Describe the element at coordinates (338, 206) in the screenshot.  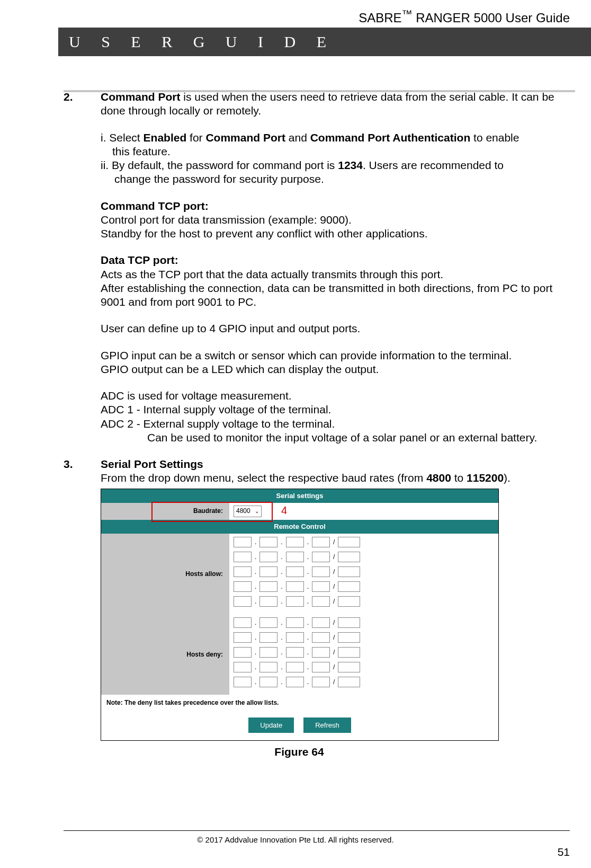
I see `cmd-tcp-head: Command TCP port:` at that location.